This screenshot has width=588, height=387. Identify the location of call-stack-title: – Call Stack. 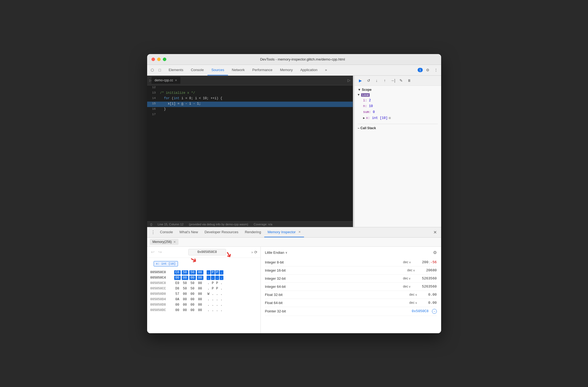
(398, 128).